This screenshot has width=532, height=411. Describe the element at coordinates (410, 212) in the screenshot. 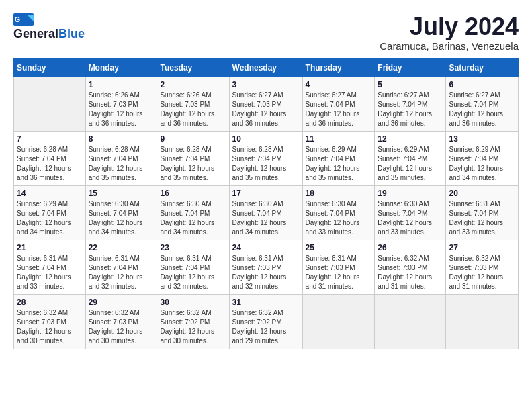

I see `calendar-cell: 19Sunrise: 6:30 AMSunset: 7:04 PMDayligh…` at that location.